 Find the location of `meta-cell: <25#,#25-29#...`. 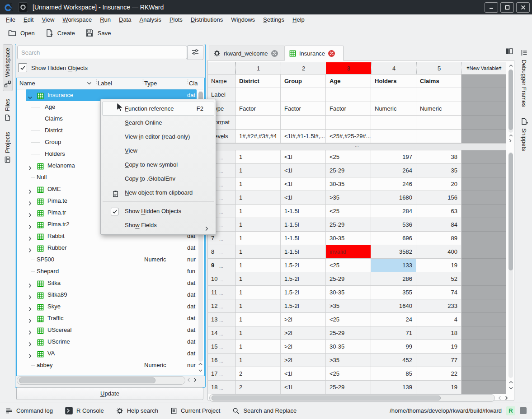

meta-cell: <25#,#25-29#... is located at coordinates (348, 136).